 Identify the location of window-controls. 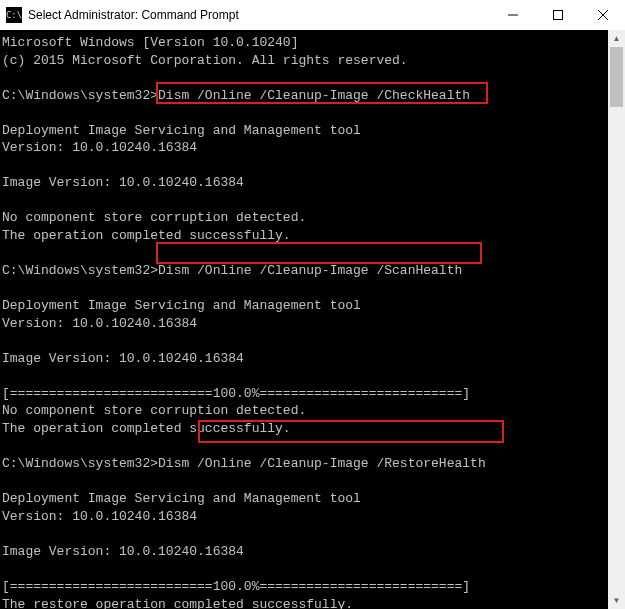
(558, 15).